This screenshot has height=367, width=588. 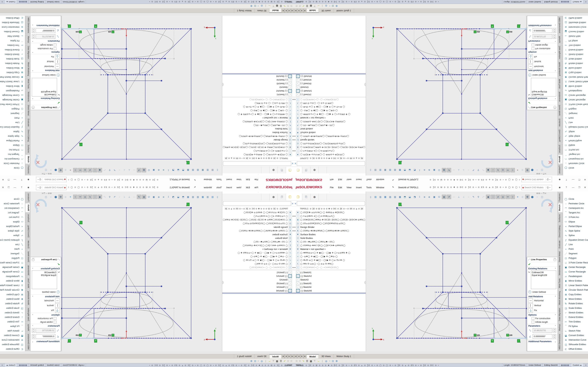 What do you see at coordinates (33, 52) in the screenshot?
I see `collapse-icon: ⌃` at bounding box center [33, 52].